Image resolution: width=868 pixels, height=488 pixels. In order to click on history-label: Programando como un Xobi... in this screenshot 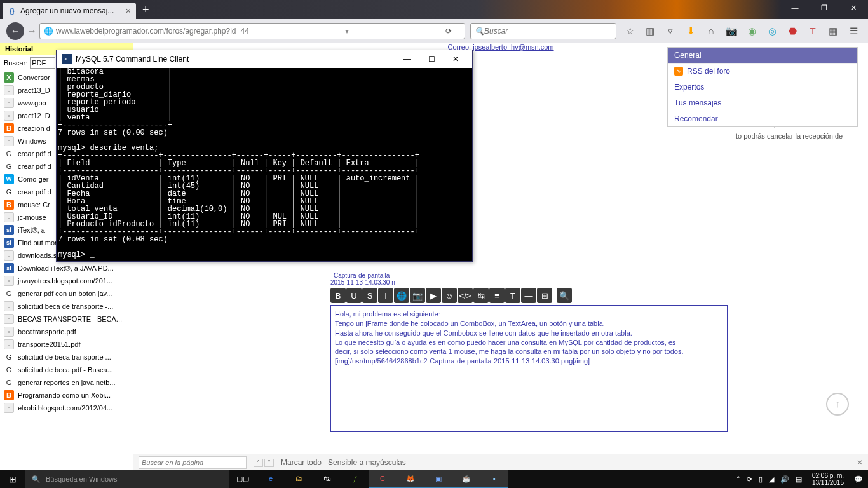, I will do `click(64, 395)`.